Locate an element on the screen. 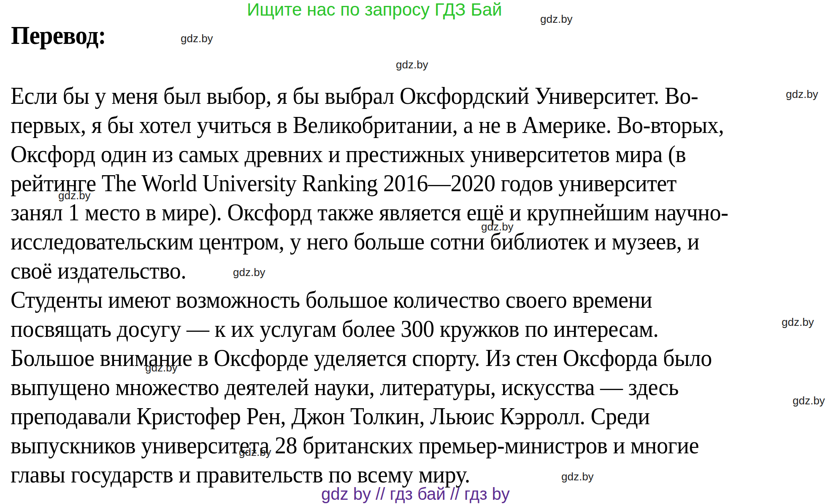  translation-line: рейтинге The World University Ranking 20… is located at coordinates (370, 183).